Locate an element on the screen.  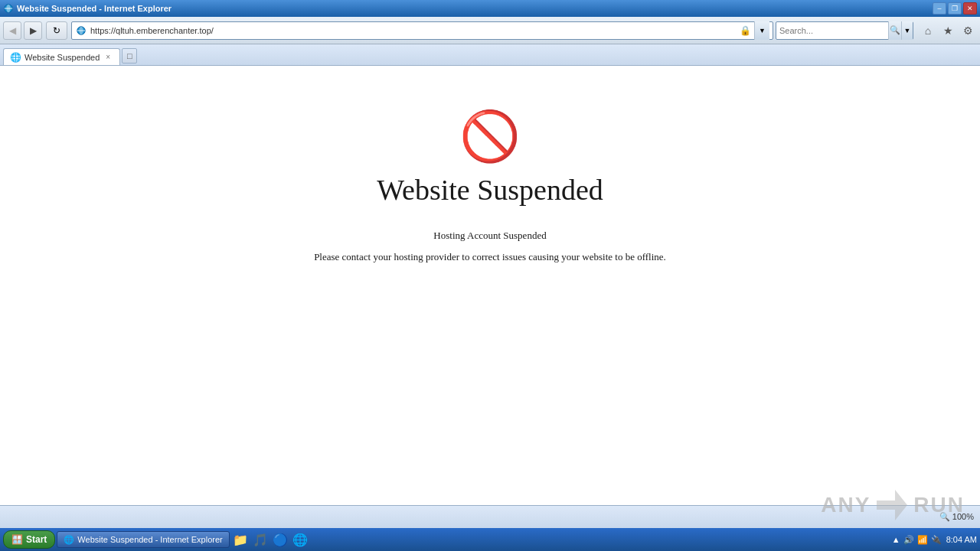
start-button: 🪟 Start is located at coordinates (29, 540).